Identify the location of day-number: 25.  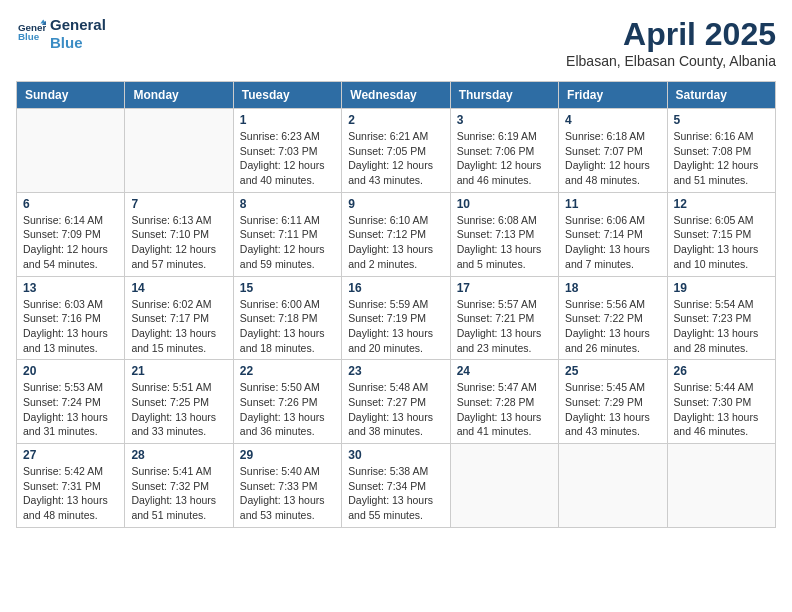
(612, 371).